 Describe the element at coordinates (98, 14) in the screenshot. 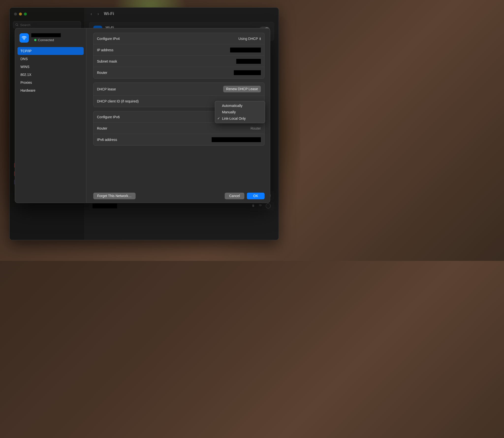

I see `forward-button: ›` at that location.